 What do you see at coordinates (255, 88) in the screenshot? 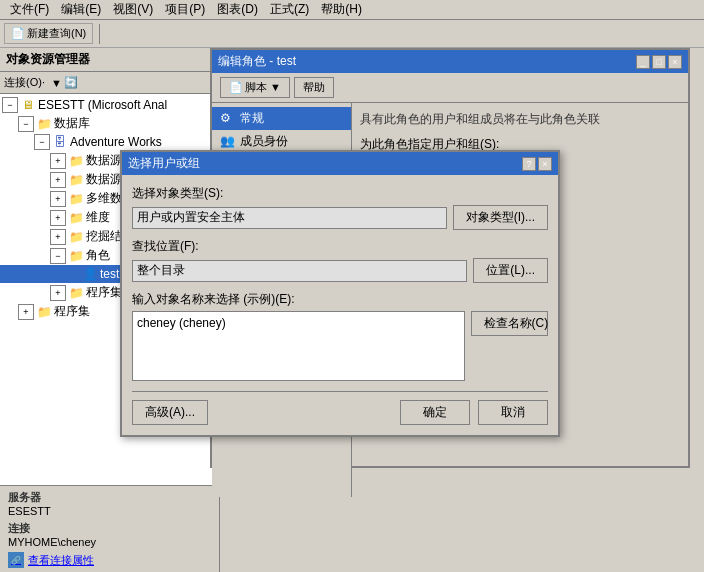
I see `script-button: 📄 脚本 ▼` at bounding box center [255, 88].